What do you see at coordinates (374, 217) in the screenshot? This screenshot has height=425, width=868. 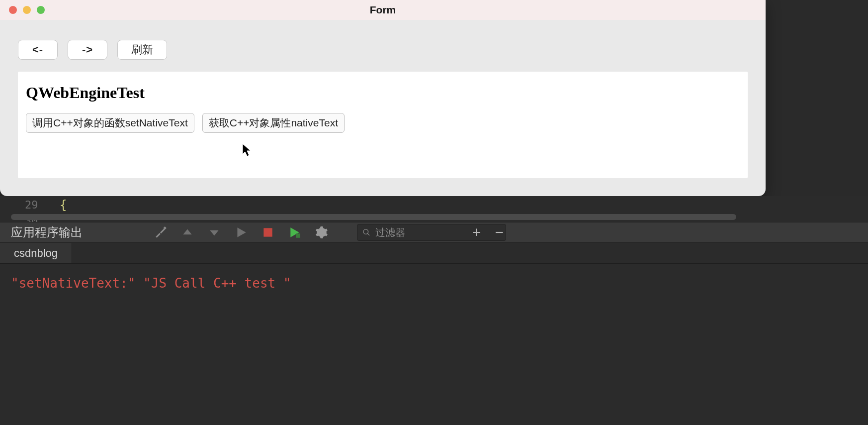 I see `horizontal-scrollbar` at bounding box center [374, 217].